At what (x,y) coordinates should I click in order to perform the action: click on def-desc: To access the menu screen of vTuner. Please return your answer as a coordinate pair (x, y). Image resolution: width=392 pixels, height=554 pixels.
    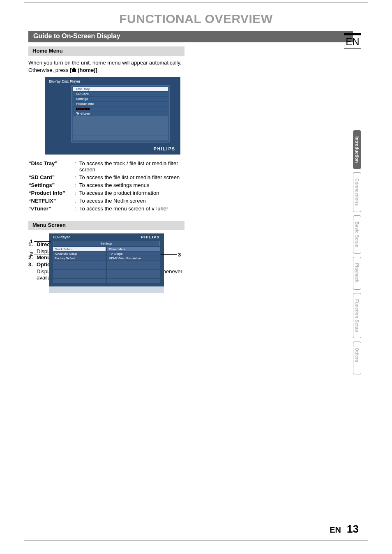
    Looking at the image, I should click on (134, 209).